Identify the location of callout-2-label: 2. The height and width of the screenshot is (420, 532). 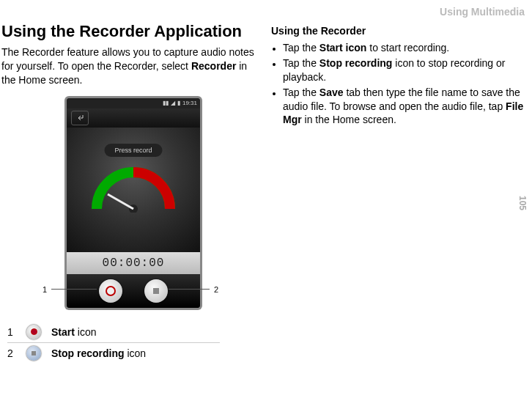
(216, 290).